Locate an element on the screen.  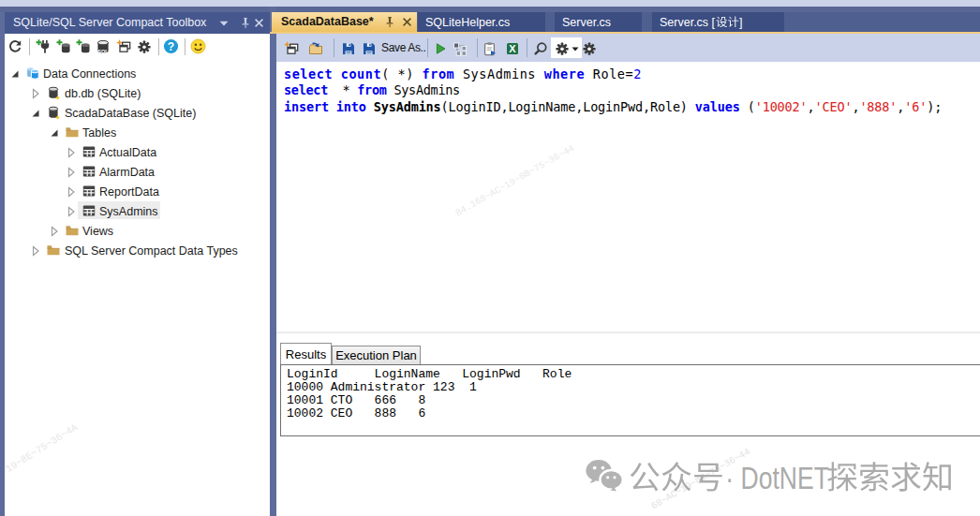
diagonal-watermark-1: 84.168~AC~19~8B~75~36~44 is located at coordinates (515, 181).